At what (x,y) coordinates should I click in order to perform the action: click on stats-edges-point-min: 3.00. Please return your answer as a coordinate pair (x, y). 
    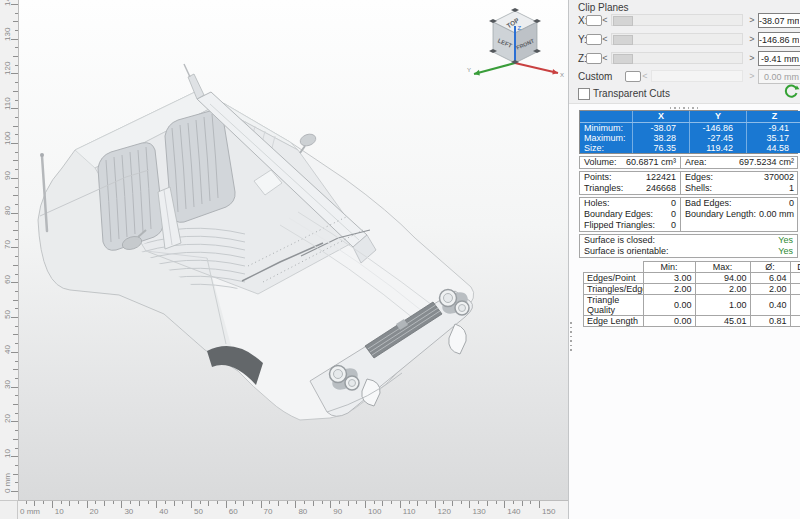
    Looking at the image, I should click on (669, 278).